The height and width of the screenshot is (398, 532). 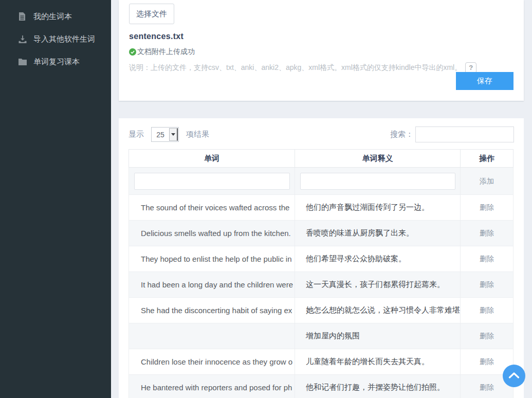 What do you see at coordinates (321, 362) in the screenshot?
I see `table-row: Children lose their innocence as they gr…` at bounding box center [321, 362].